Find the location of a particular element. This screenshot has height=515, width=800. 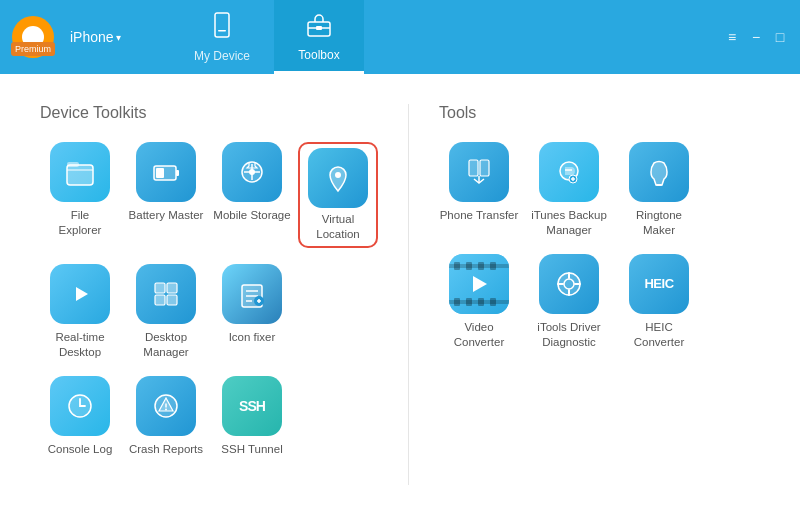

itunes-backup-icon is located at coordinates (569, 172).